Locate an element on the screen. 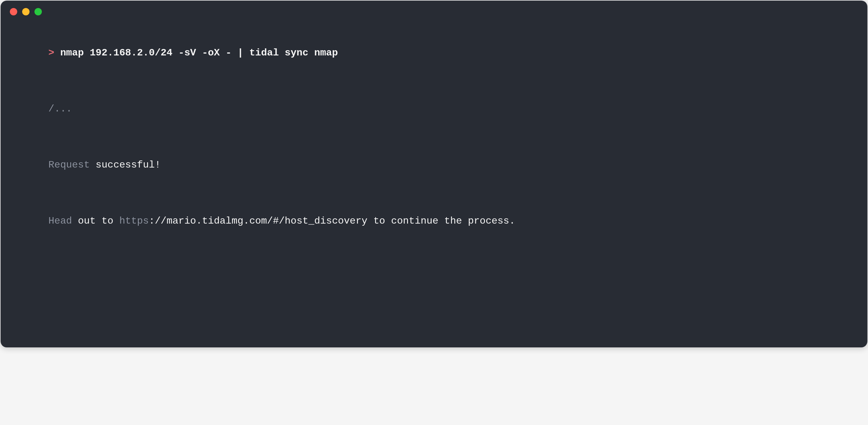  follow-head: Head is located at coordinates (60, 221).